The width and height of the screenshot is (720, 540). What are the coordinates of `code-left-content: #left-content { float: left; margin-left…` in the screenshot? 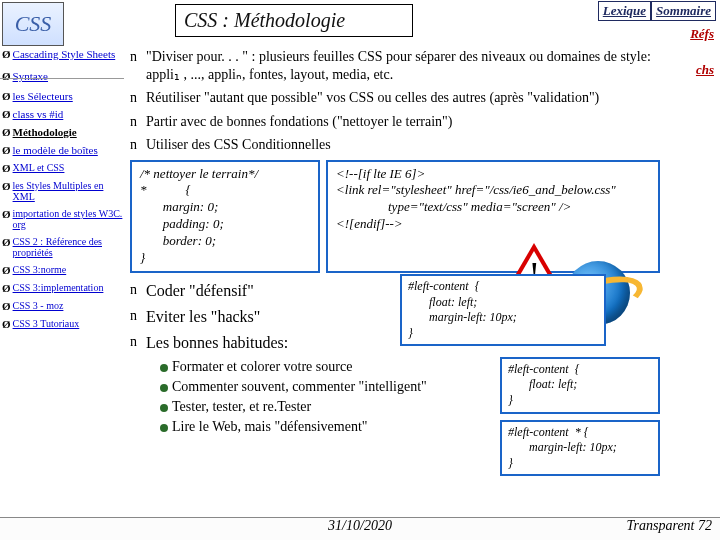 It's located at (503, 310).